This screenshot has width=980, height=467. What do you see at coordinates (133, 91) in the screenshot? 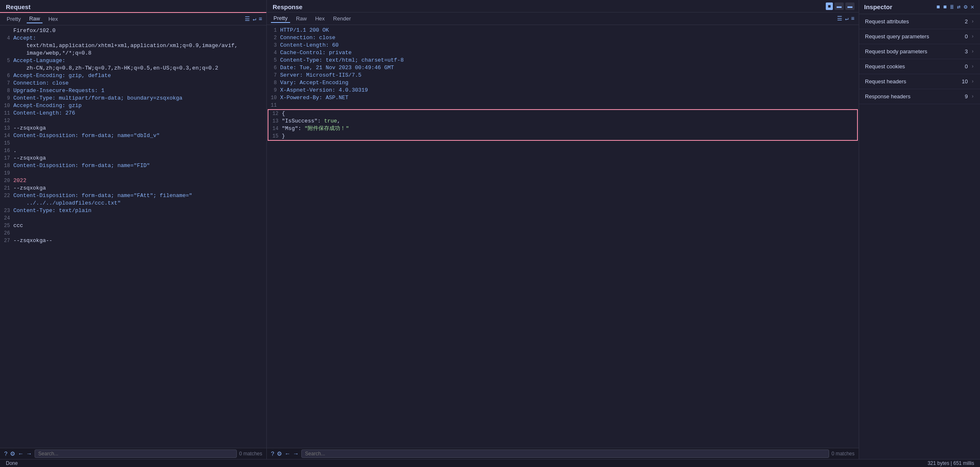
I see `code-line: 8 Upgrade-Insecure-Requests: 1` at bounding box center [133, 91].